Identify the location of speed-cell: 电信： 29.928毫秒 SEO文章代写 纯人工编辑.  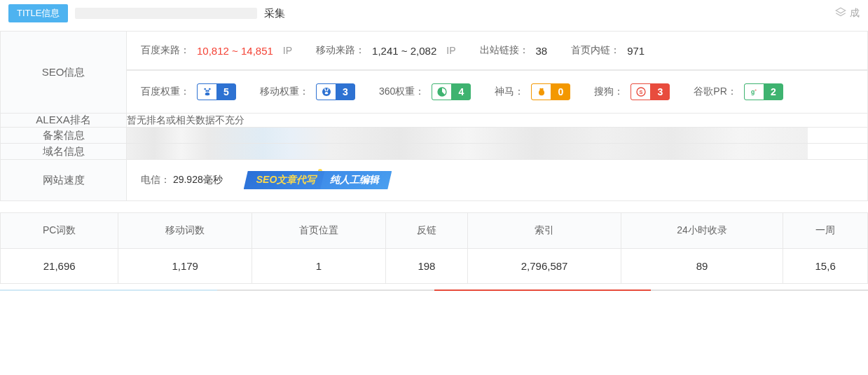
(497, 181).